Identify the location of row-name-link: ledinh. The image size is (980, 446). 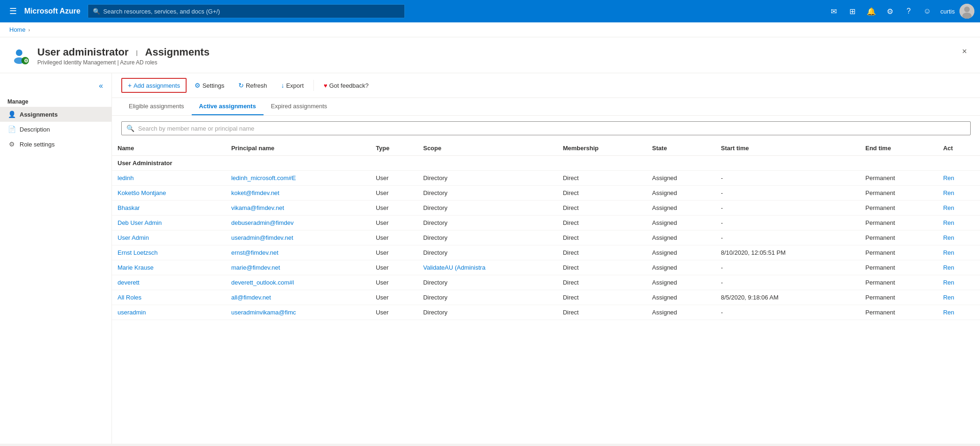
(126, 178).